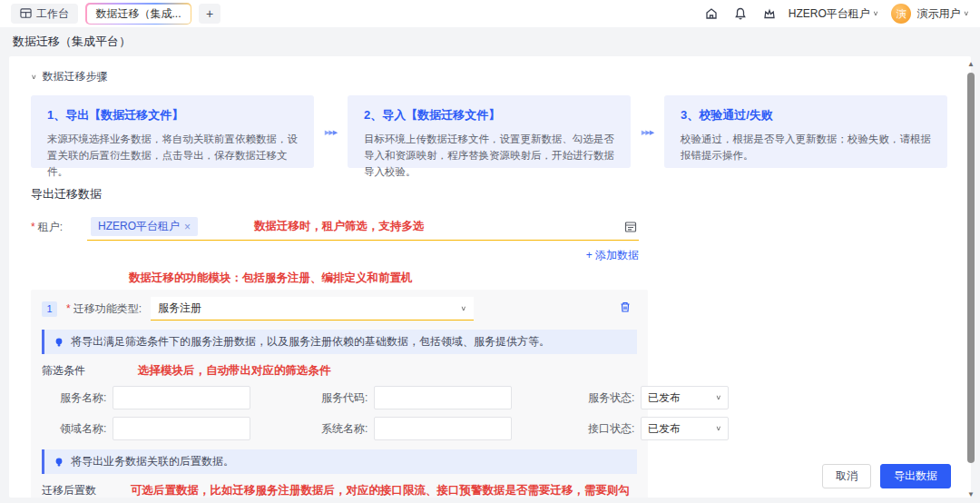 This screenshot has height=503, width=980. What do you see at coordinates (489, 155) in the screenshot?
I see `step-2-desc: 目标环境上传数据迁移文件，设置更新数据、勾选是否导入和资源映射，程序替换资源映射…` at bounding box center [489, 155].